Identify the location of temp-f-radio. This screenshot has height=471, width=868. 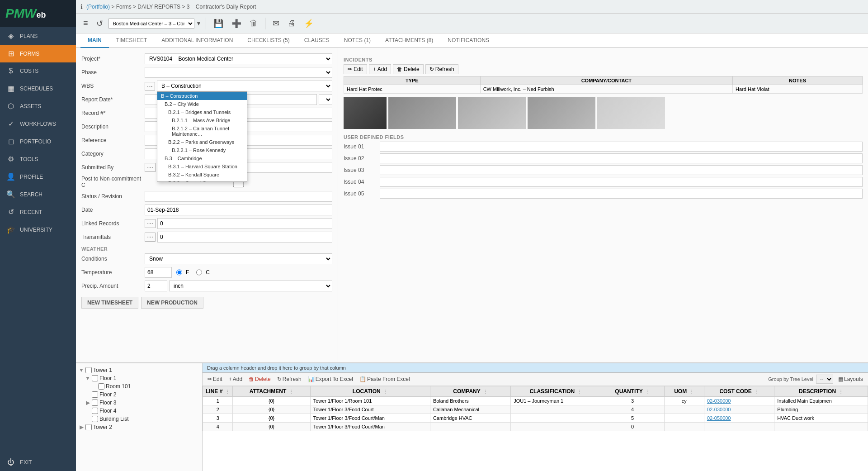
(179, 272).